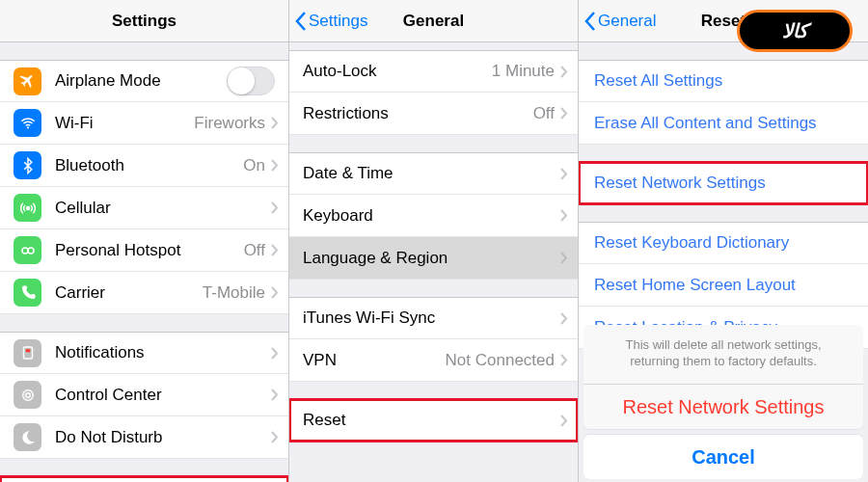 This screenshot has width=868, height=482. Describe the element at coordinates (145, 251) in the screenshot. I see `row-hotspot: Personal Hotspot Off` at that location.